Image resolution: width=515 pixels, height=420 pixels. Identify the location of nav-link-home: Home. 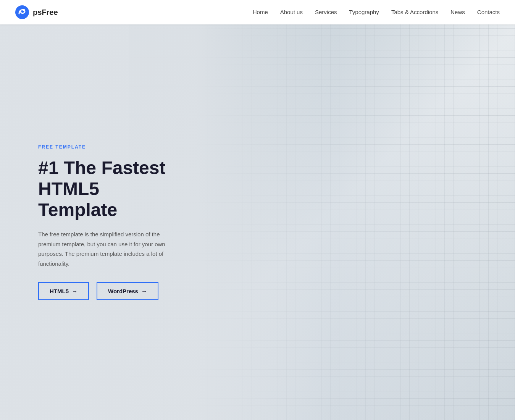
(260, 12).